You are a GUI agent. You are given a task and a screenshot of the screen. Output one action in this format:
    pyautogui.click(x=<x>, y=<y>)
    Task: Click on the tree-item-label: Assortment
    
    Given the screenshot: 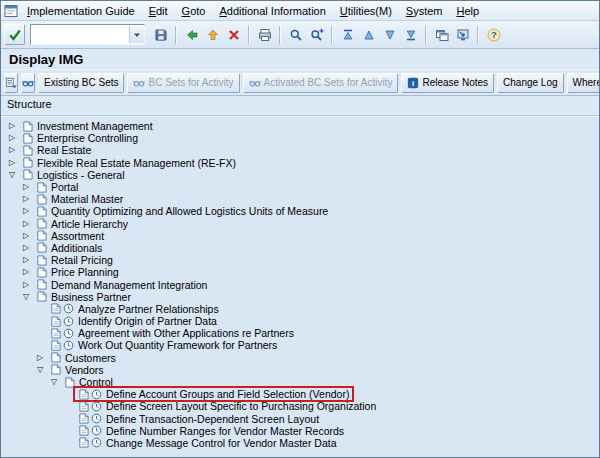 What is the action you would take?
    pyautogui.click(x=76, y=236)
    